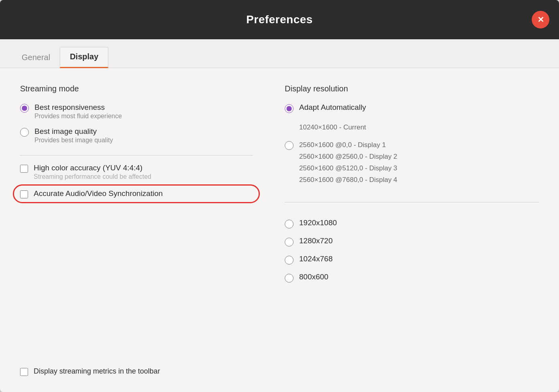 This screenshot has width=559, height=392. What do you see at coordinates (74, 131) in the screenshot?
I see `best-image-quality-label: Best image quality` at bounding box center [74, 131].